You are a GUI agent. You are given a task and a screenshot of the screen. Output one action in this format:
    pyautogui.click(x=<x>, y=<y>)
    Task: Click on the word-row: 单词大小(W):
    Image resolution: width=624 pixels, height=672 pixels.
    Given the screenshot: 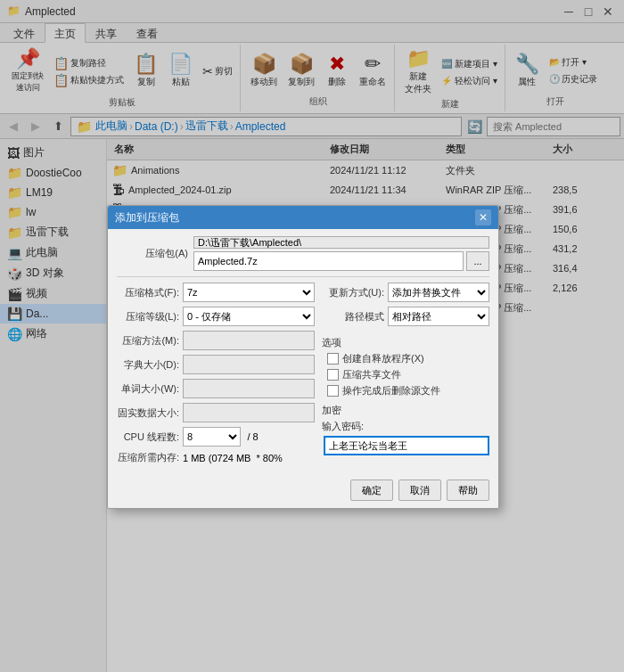 What is the action you would take?
    pyautogui.click(x=216, y=389)
    